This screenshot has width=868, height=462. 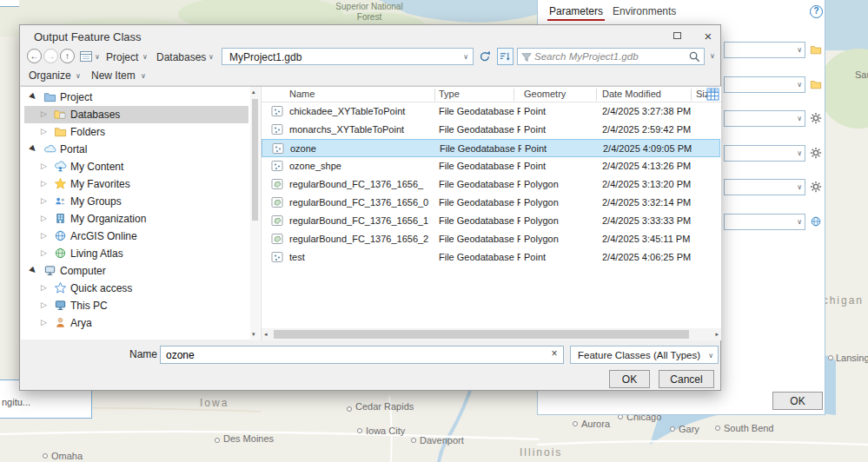 What do you see at coordinates (254, 92) in the screenshot?
I see `scroll-up-icon: ▴` at bounding box center [254, 92].